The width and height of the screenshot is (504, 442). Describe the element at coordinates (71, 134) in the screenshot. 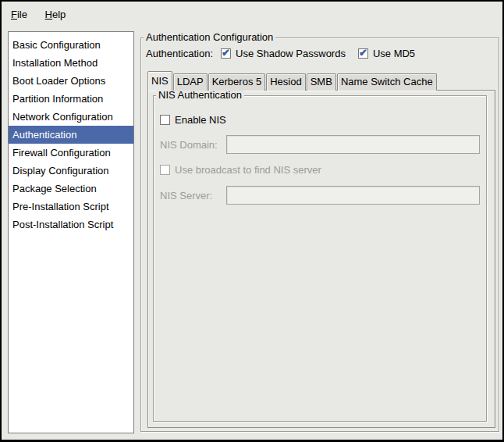

I see `sidebar-item-authentication: Authentication` at that location.